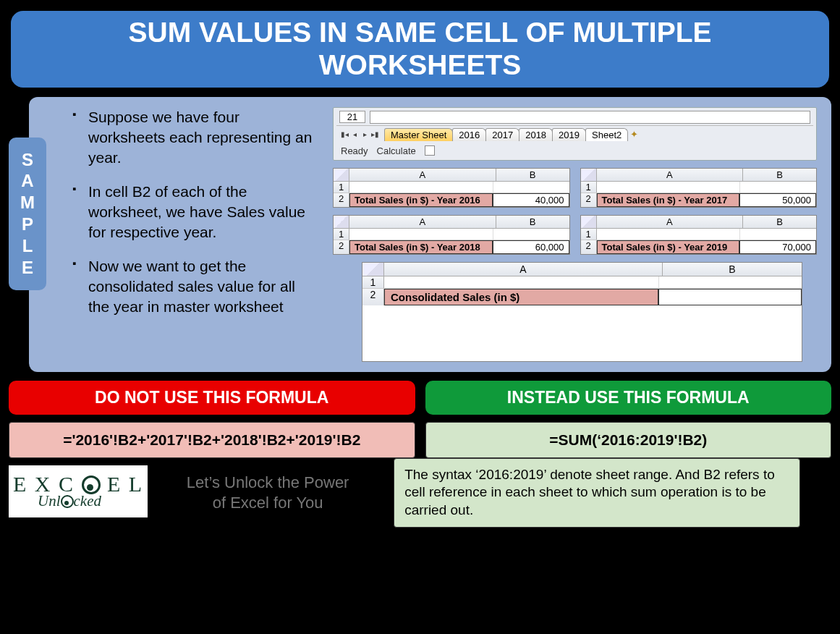 This screenshot has height=634, width=840. What do you see at coordinates (196, 494) in the screenshot?
I see `footer: E X C E L Unlcked Let’s Unlock the Power…` at bounding box center [196, 494].